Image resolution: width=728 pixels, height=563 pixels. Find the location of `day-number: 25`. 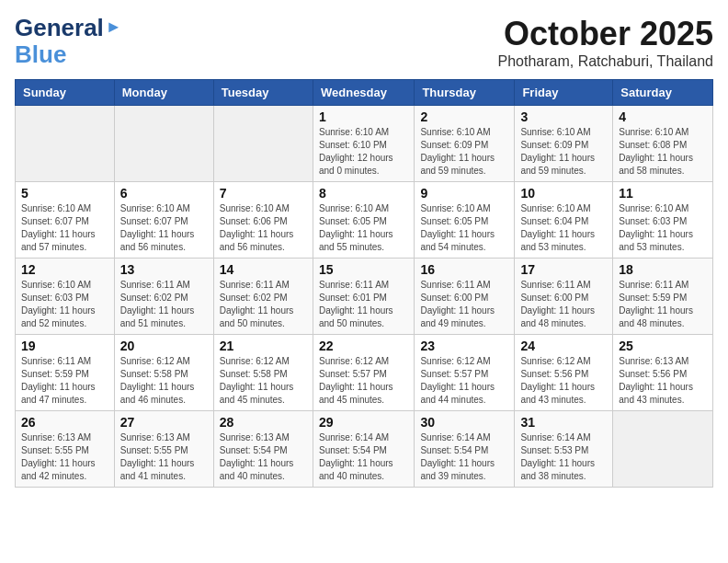

day-number: 25 is located at coordinates (663, 346).